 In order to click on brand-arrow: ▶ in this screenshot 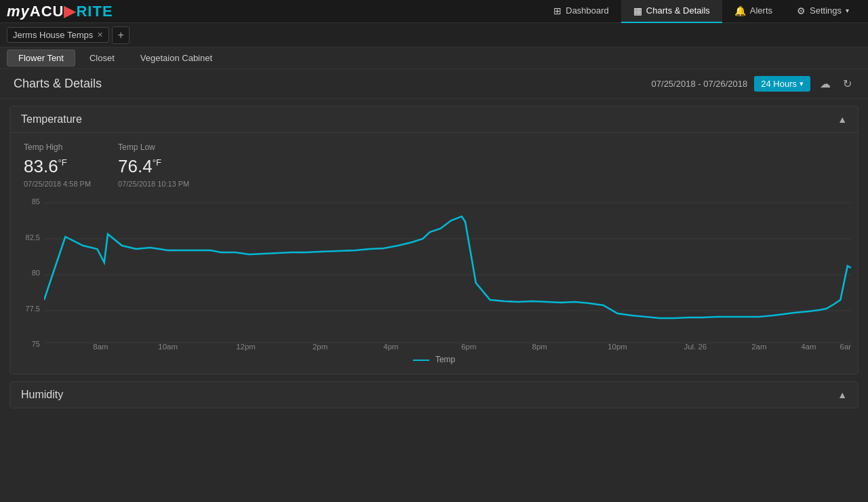, I will do `click(70, 11)`.